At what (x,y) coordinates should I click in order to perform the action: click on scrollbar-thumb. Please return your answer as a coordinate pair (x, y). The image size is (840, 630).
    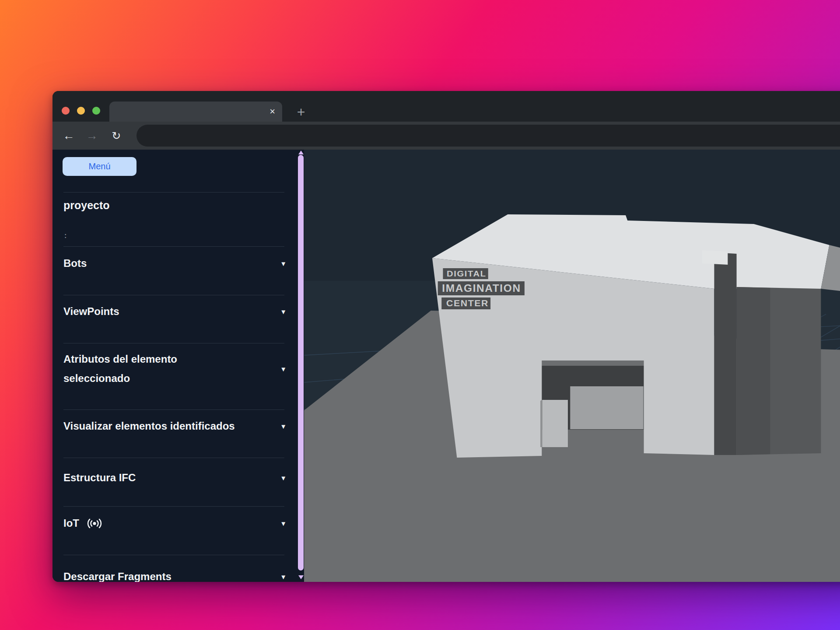
    Looking at the image, I should click on (301, 363).